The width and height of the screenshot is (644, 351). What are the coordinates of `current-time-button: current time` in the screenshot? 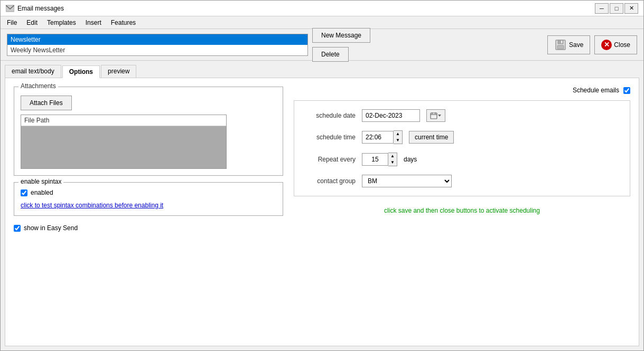 It's located at (431, 137).